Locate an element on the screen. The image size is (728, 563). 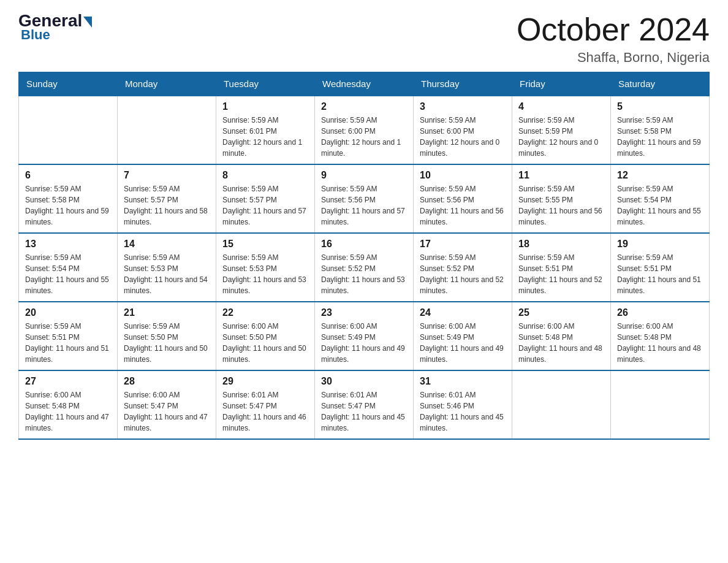
header-monday: Monday is located at coordinates (167, 85).